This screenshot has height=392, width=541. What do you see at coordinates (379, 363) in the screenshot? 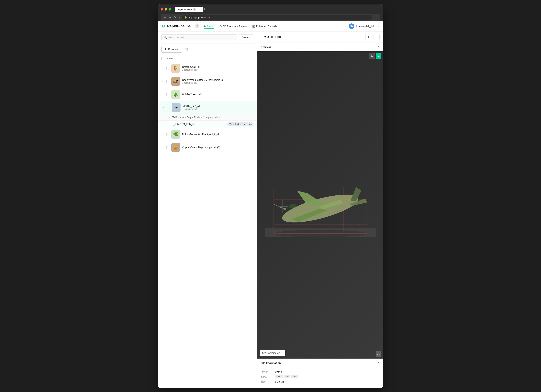
I see `file-info-collapse-button: ∧` at bounding box center [379, 363].